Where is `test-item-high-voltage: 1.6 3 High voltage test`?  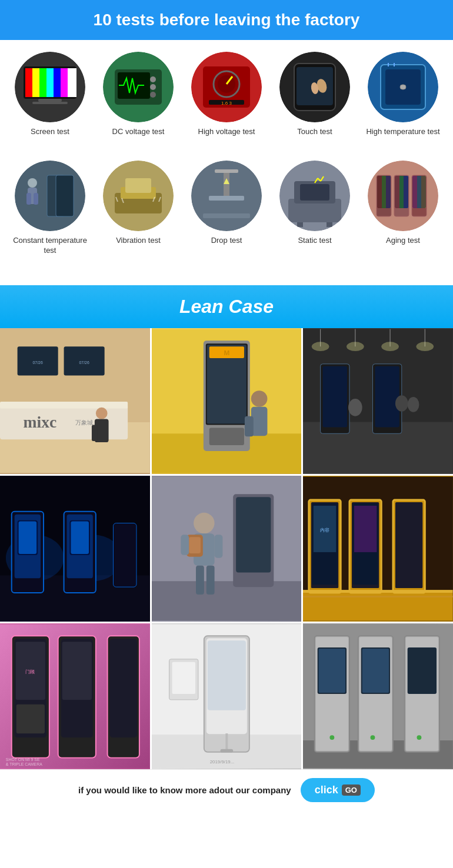 test-item-high-voltage: 1.6 3 High voltage test is located at coordinates (226, 94).